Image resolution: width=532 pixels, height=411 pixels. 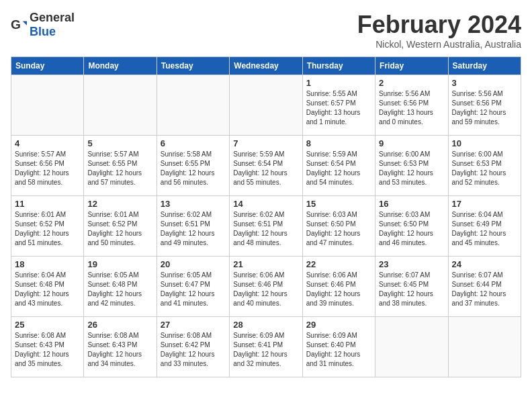 I want to click on svg-text: G, so click(x=16, y=24).